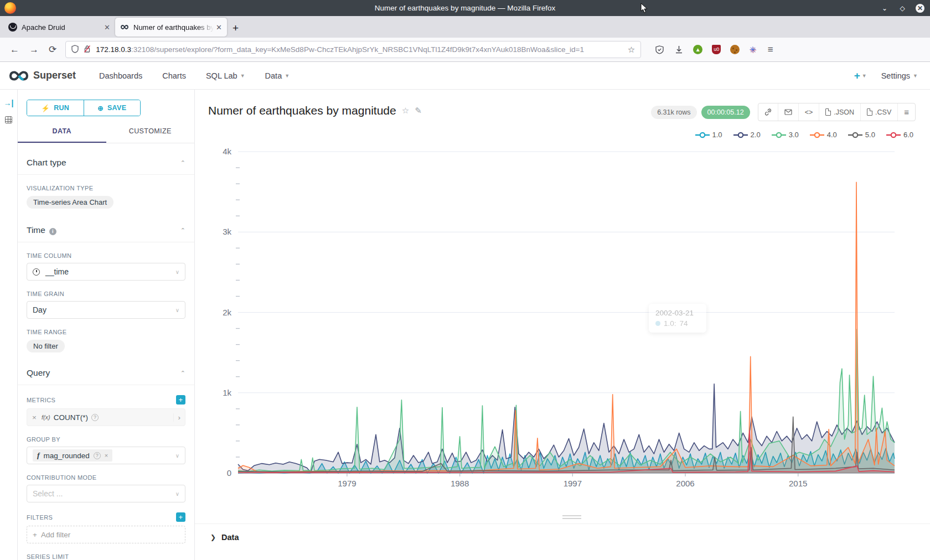 Image resolution: width=930 pixels, height=560 pixels. I want to click on viz-type-pill: Time-series Area Chart, so click(70, 203).